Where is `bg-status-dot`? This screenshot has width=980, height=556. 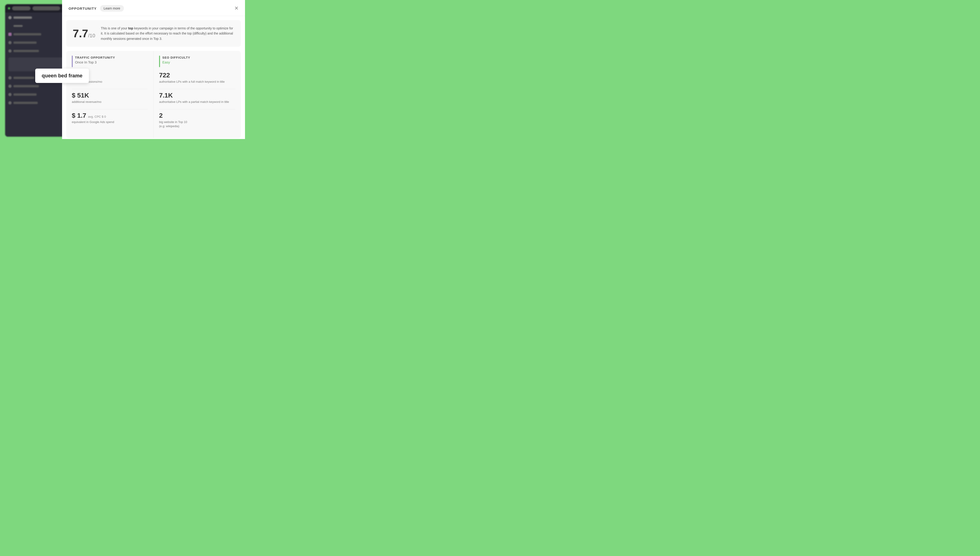 bg-status-dot is located at coordinates (9, 8).